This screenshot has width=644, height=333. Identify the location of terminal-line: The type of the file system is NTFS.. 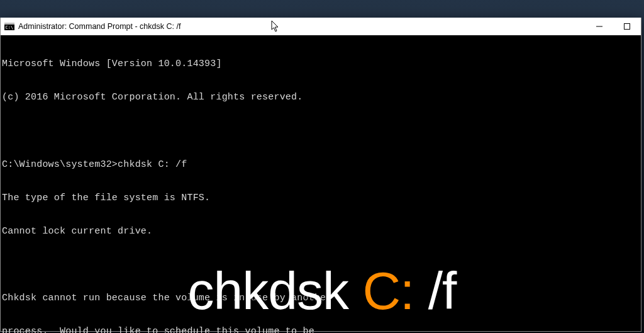
(321, 198).